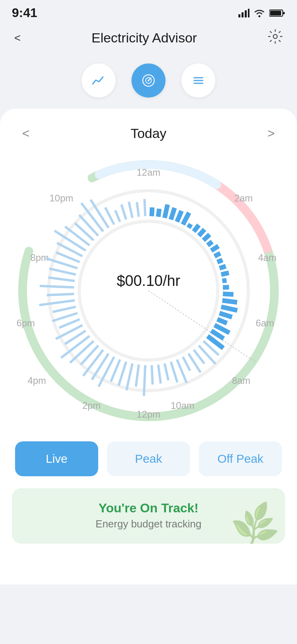 Image resolution: width=297 pixels, height=644 pixels. I want to click on status-bar: 9:41, so click(148, 11).